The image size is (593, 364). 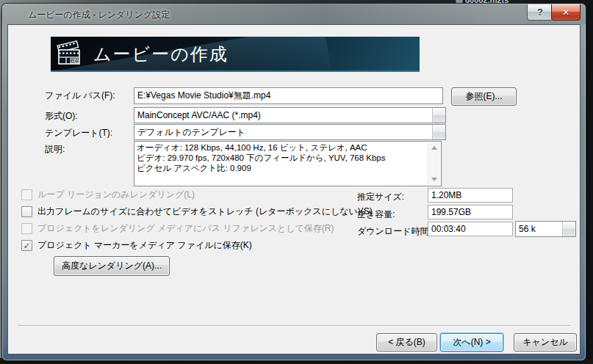 What do you see at coordinates (75, 61) in the screenshot?
I see `svg-text: HD` at bounding box center [75, 61].